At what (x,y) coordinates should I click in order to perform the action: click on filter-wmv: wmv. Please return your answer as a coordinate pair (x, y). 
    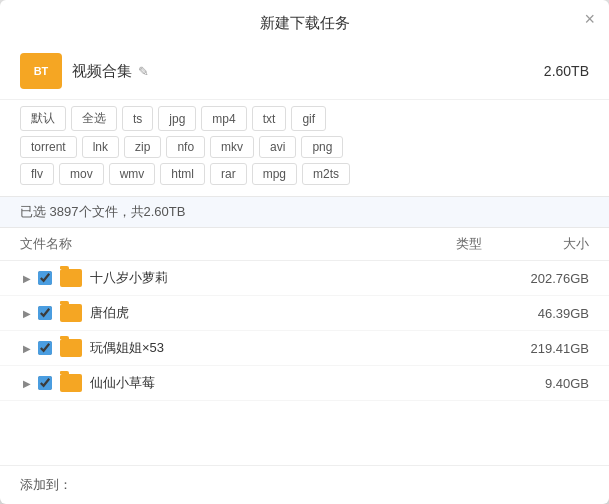
    Looking at the image, I should click on (132, 174).